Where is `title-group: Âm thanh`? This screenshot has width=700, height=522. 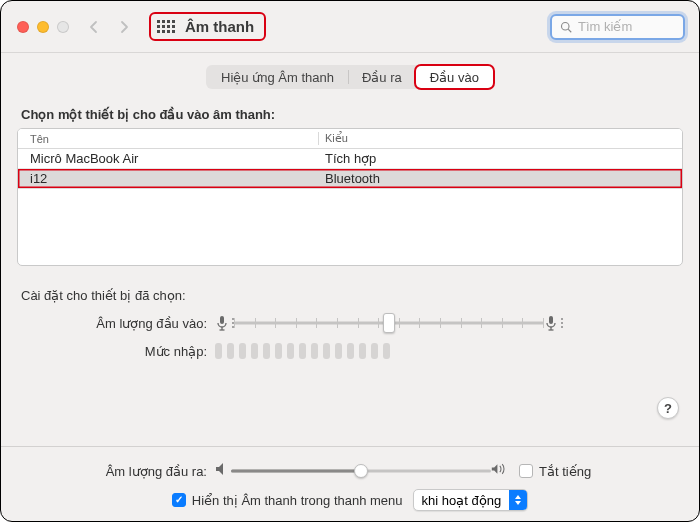 title-group: Âm thanh is located at coordinates (208, 26).